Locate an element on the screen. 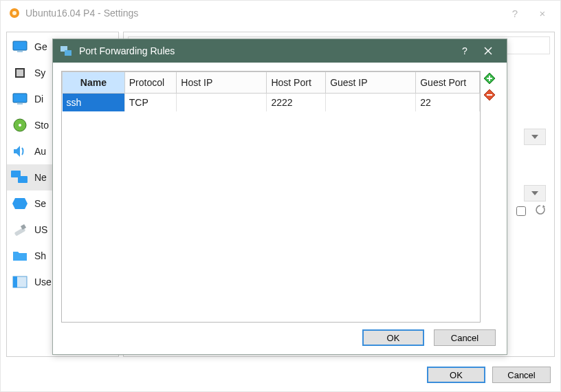 The image size is (561, 392). sidebar-label-general: Ge is located at coordinates (41, 47).